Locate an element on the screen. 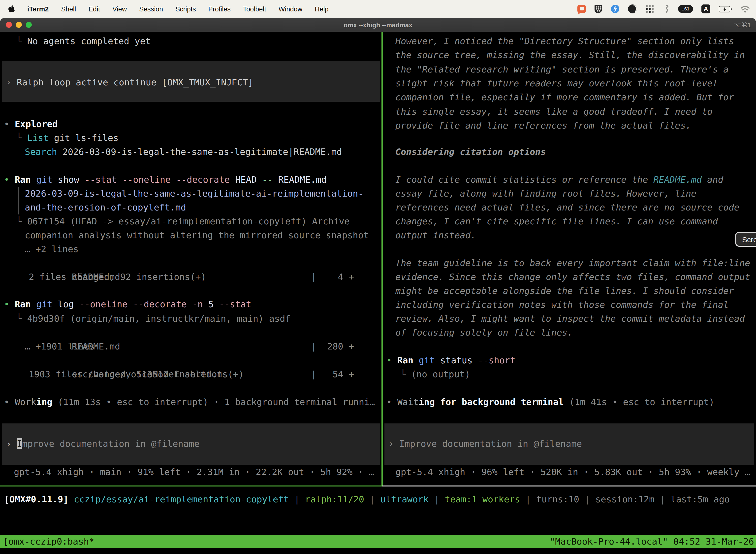  window-title-bar: omx --xhigh --madmax ⌥⌘1 is located at coordinates (378, 25).